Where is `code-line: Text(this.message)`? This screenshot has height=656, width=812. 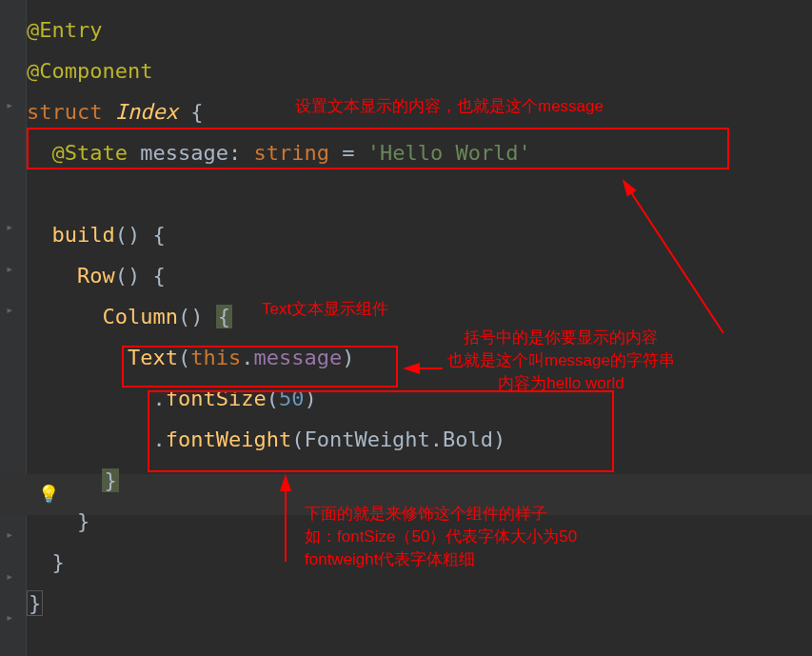
code-line: Text(this.message) is located at coordinates (419, 358).